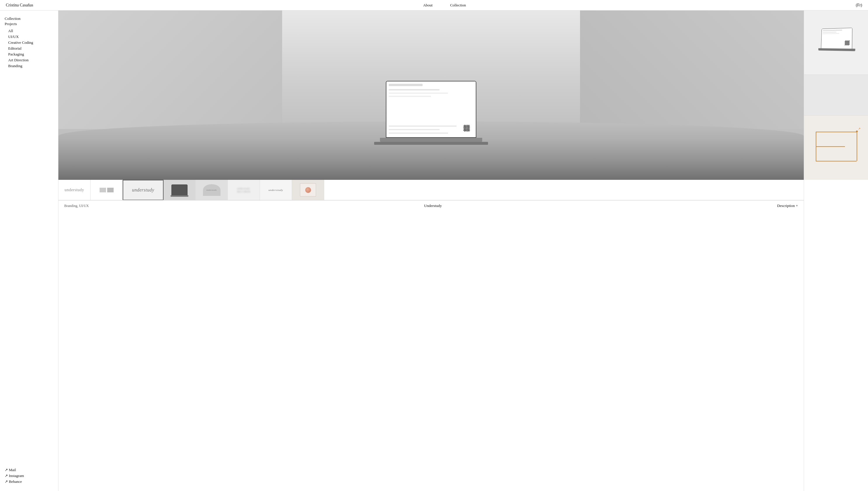  Describe the element at coordinates (836, 148) in the screenshot. I see `orange-frame-diagram: ↗` at that location.